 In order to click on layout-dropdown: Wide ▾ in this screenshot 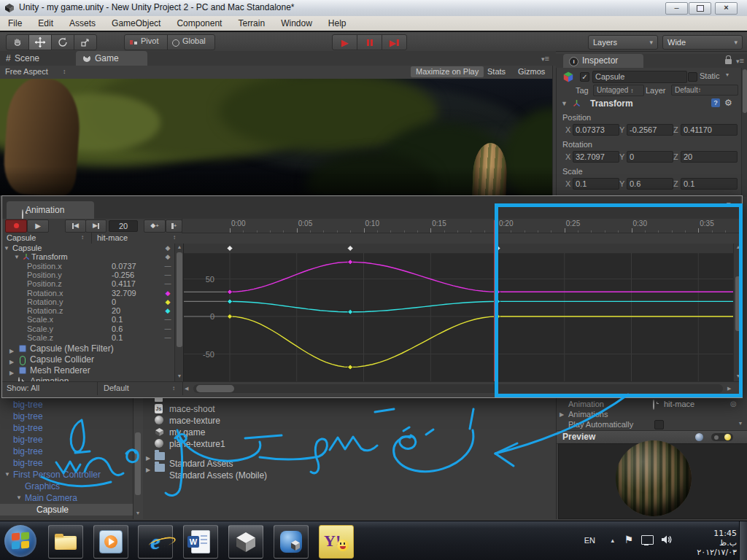, I will do `click(703, 42)`.